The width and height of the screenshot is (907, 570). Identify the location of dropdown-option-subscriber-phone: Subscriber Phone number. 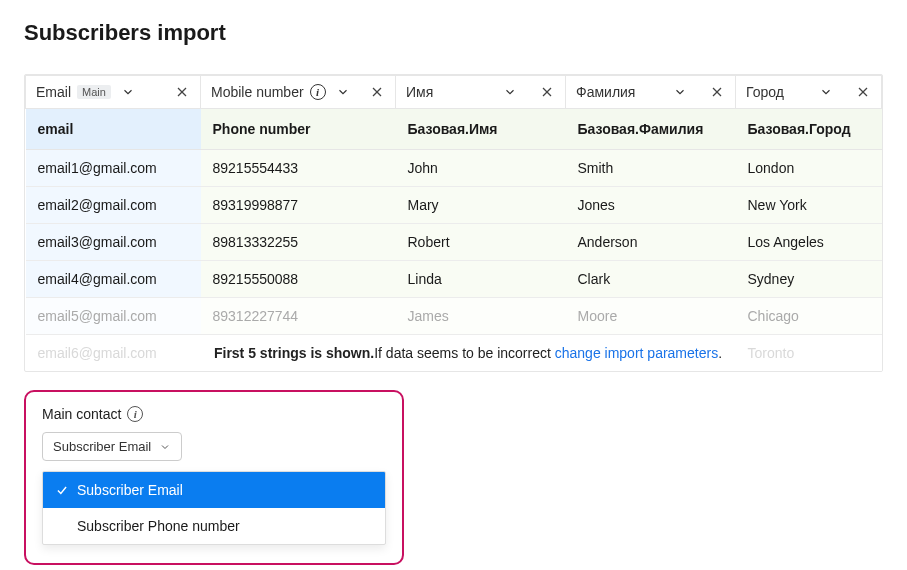
(214, 526).